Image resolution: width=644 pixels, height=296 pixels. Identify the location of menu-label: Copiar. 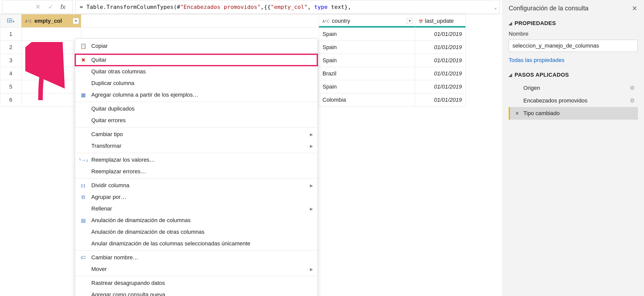
(100, 46).